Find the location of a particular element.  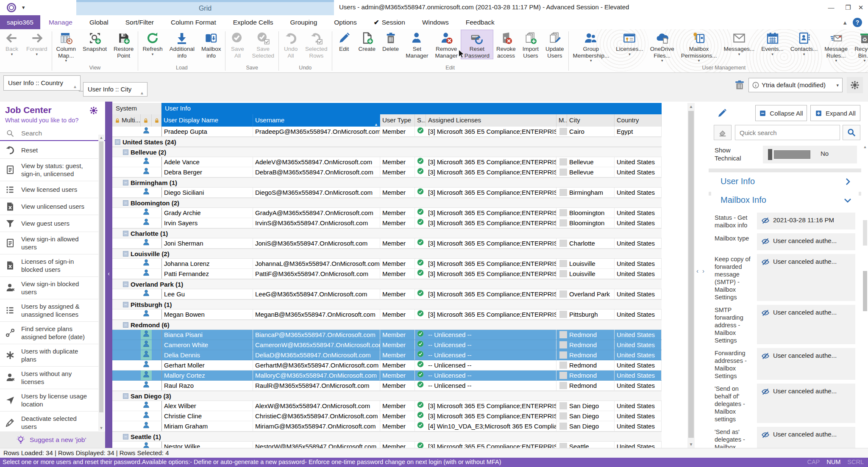

table-row: Irvin SayersIrvinS@M365x558947.OnMicroso… is located at coordinates (387, 223).